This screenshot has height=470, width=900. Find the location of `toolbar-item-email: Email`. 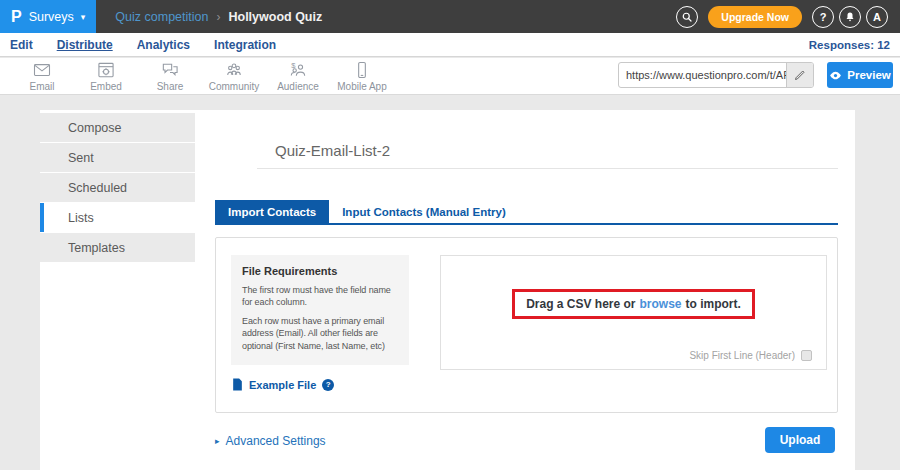

toolbar-item-email: Email is located at coordinates (42, 76).